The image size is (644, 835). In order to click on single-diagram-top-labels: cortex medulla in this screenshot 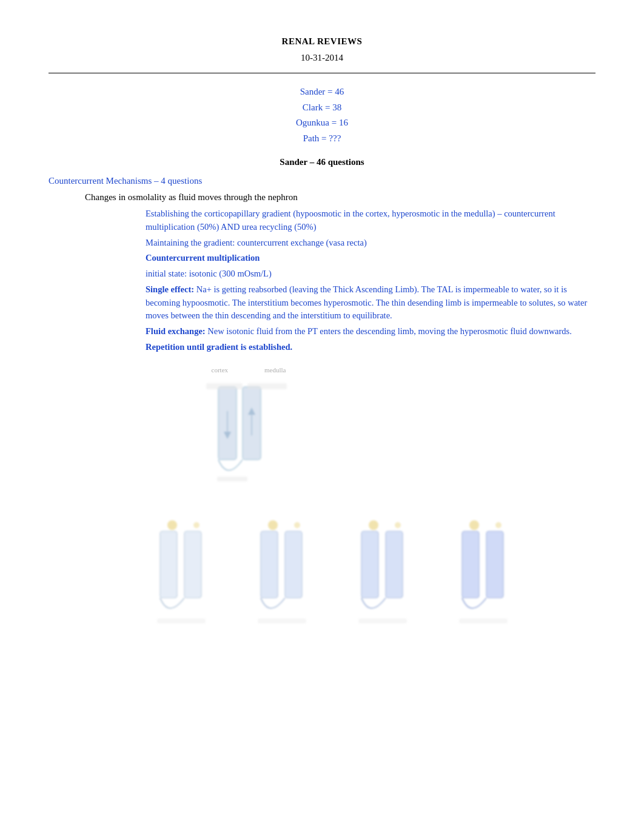, I will do `click(249, 370)`.